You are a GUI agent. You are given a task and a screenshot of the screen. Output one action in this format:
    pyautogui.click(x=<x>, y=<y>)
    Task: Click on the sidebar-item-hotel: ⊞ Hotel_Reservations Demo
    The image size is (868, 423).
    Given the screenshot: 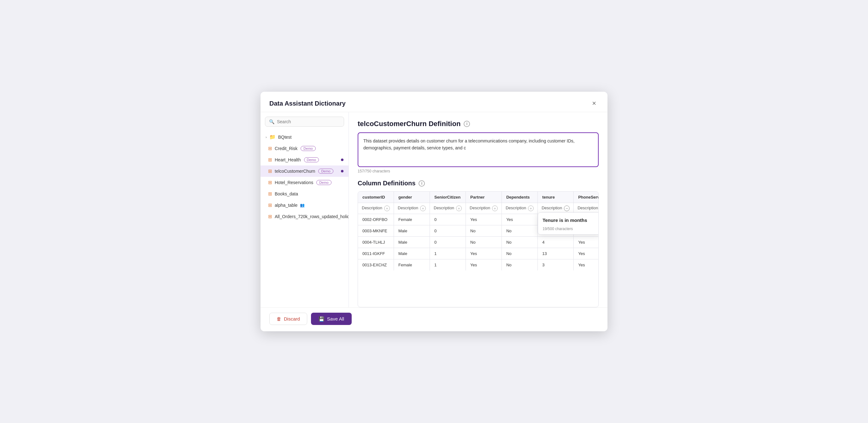 What is the action you would take?
    pyautogui.click(x=305, y=183)
    